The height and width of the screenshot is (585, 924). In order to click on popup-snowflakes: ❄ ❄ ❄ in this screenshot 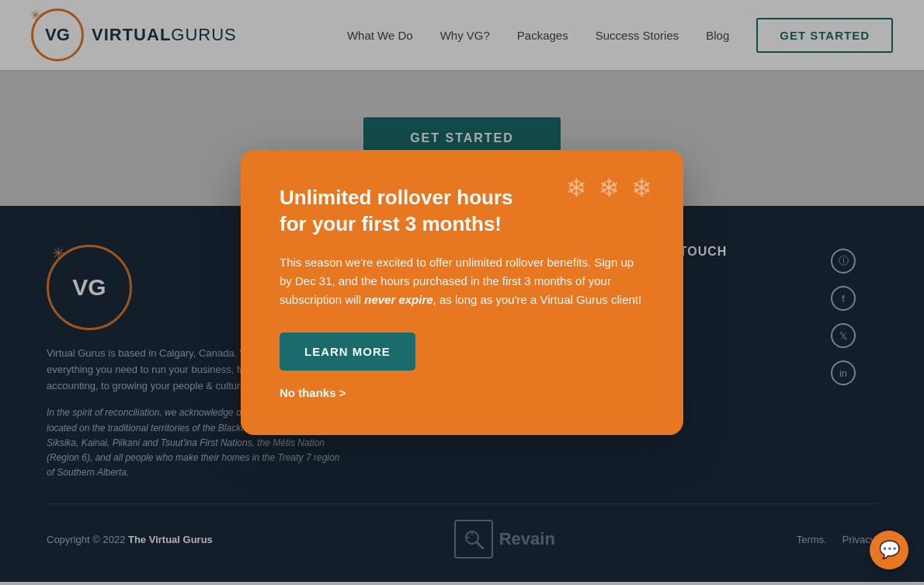, I will do `click(609, 188)`.